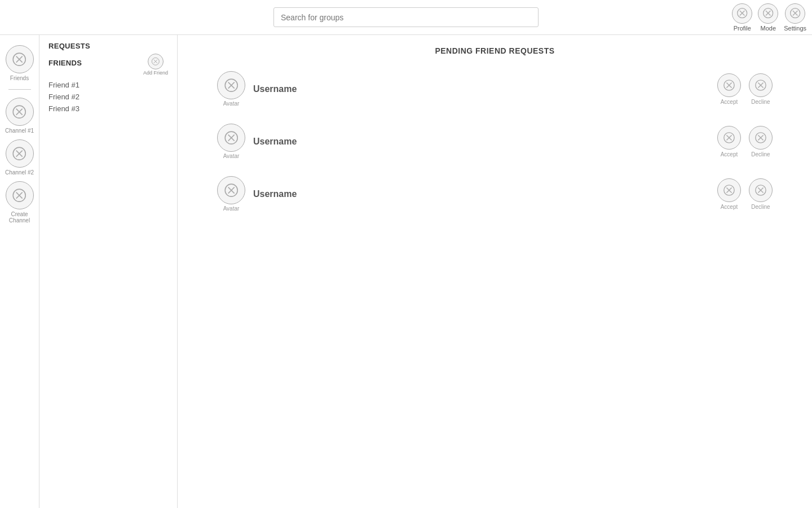 This screenshot has height=508, width=812. What do you see at coordinates (768, 17) in the screenshot?
I see `mode-button: Mode` at bounding box center [768, 17].